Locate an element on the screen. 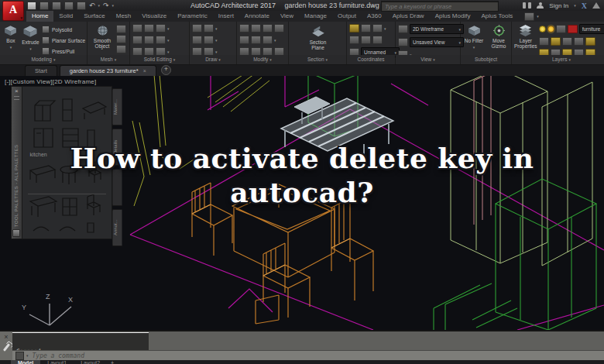  rotate-icon is located at coordinates (256, 28).